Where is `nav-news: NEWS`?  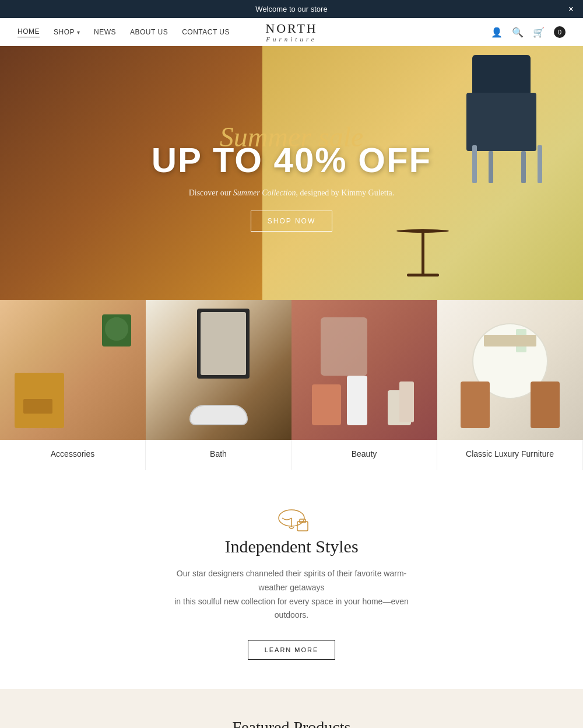
nav-news: NEWS is located at coordinates (105, 32).